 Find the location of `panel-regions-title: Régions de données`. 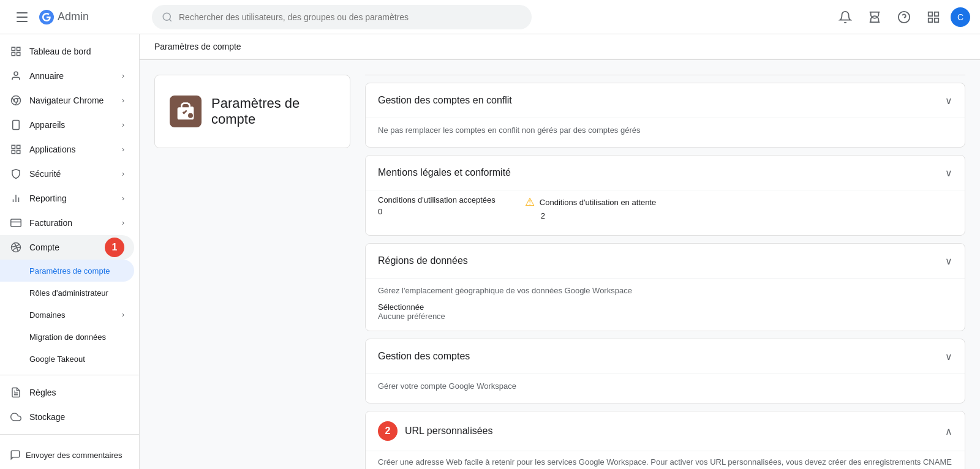

panel-regions-title: Régions de données is located at coordinates (423, 261).